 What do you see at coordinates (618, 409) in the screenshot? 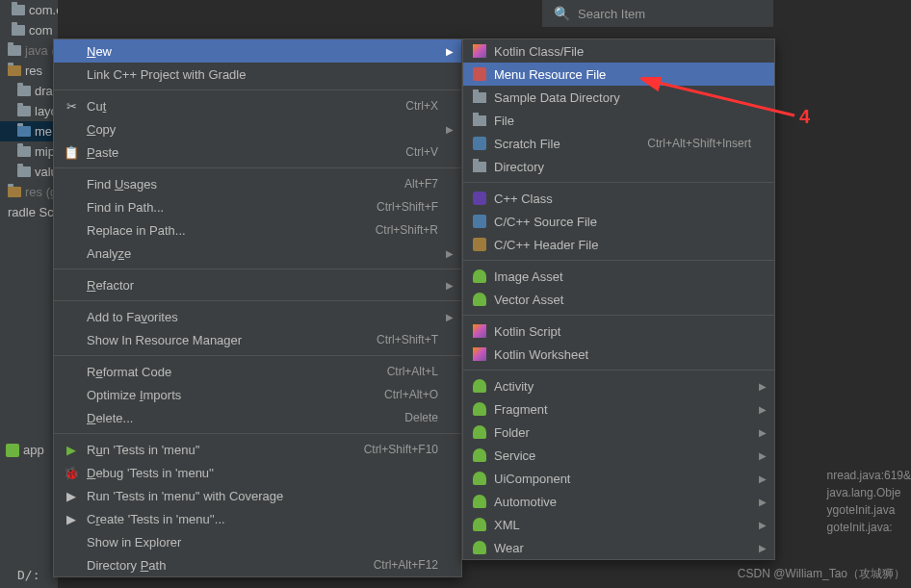
I see `new-fragment: Fragment▶` at bounding box center [618, 409].